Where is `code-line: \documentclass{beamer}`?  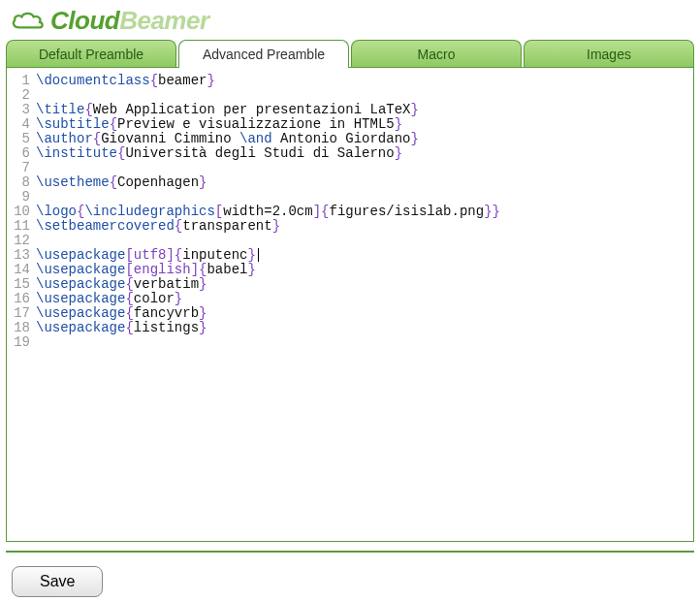 code-line: \documentclass{beamer} is located at coordinates (365, 81).